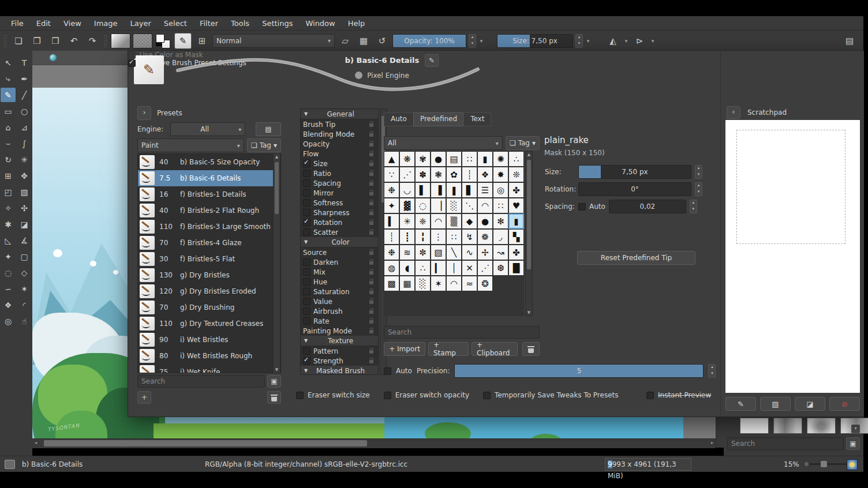 The width and height of the screenshot is (868, 488). I want to click on brush-tip-cell: ◆, so click(470, 222).